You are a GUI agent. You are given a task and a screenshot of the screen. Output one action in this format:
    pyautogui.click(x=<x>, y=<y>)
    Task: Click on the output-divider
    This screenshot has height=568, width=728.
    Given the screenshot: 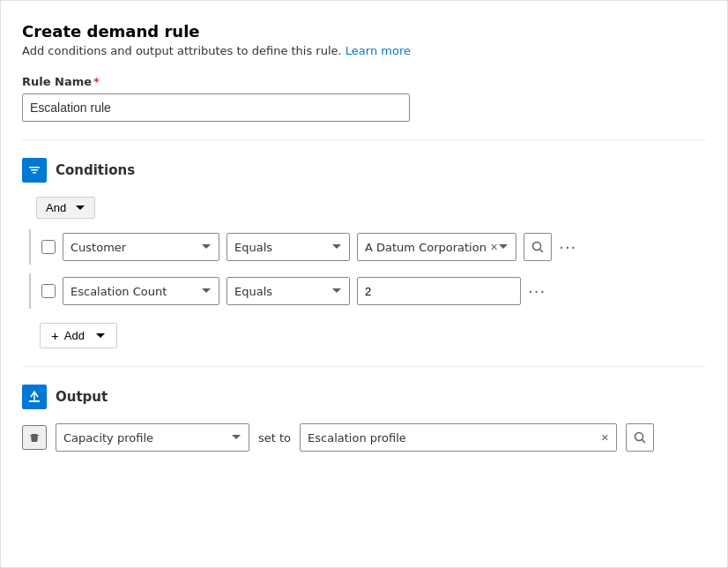 What is the action you would take?
    pyautogui.click(x=364, y=367)
    